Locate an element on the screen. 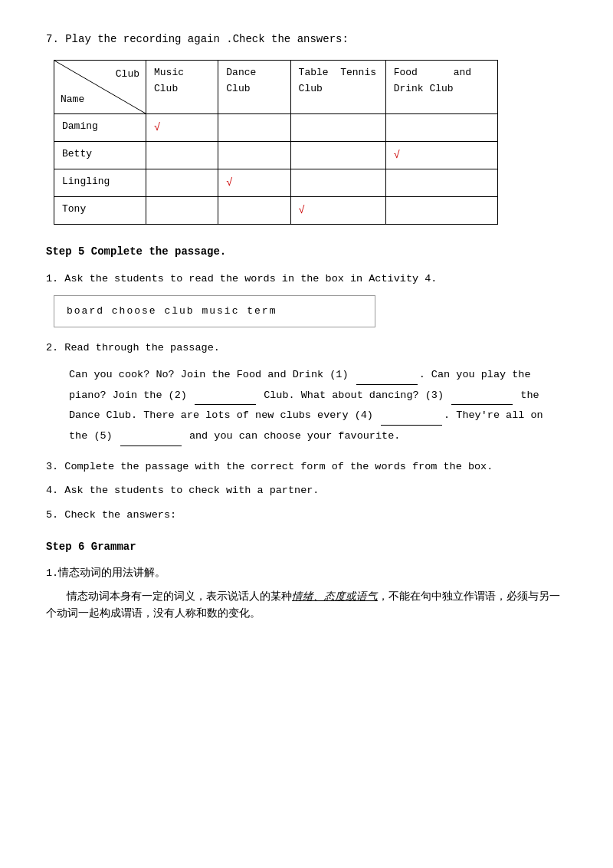 Image resolution: width=613 pixels, height=868 pixels. passage-line1: Can you cook? No? Join the Food and Drin… is located at coordinates (306, 405).